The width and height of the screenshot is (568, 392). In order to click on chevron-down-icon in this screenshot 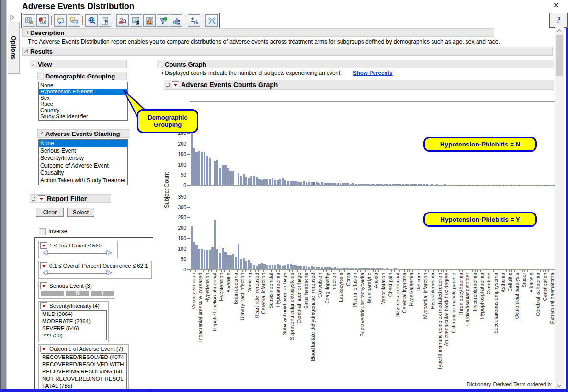, I will do `click(550, 384)`.